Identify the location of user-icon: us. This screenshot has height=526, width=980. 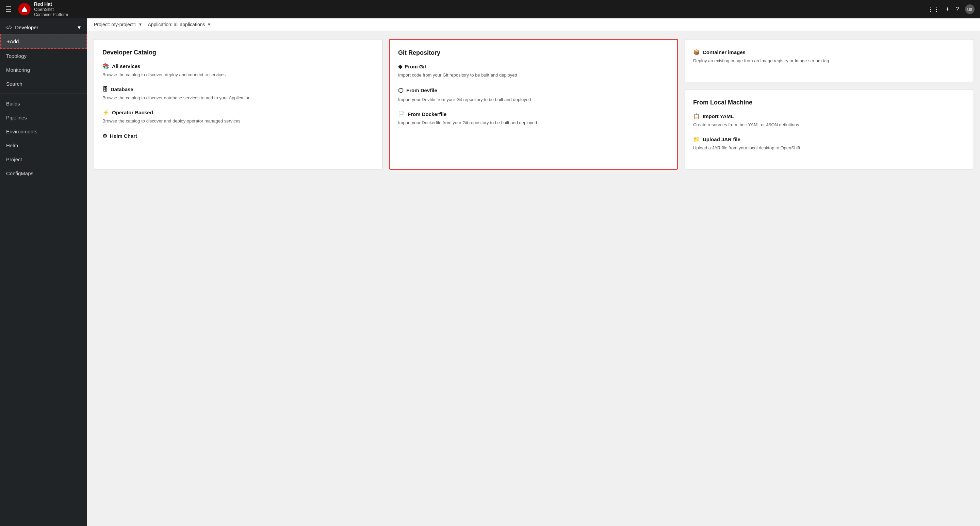
(970, 9).